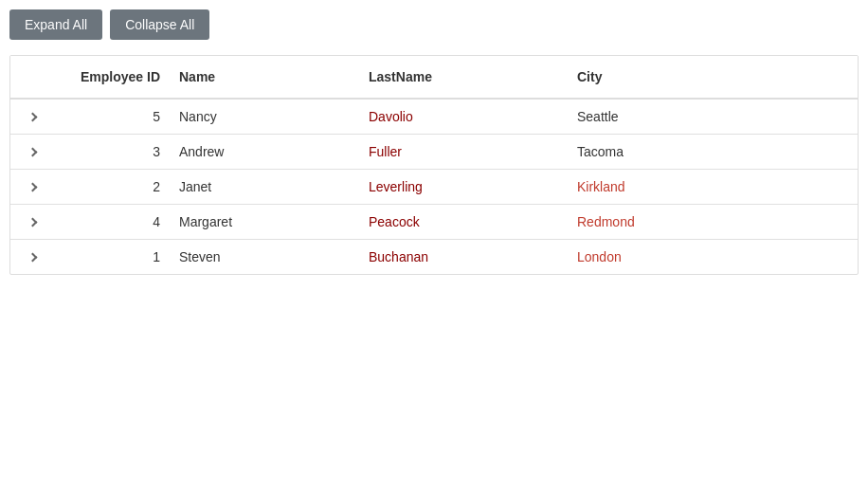  I want to click on header-city: City, so click(664, 77).